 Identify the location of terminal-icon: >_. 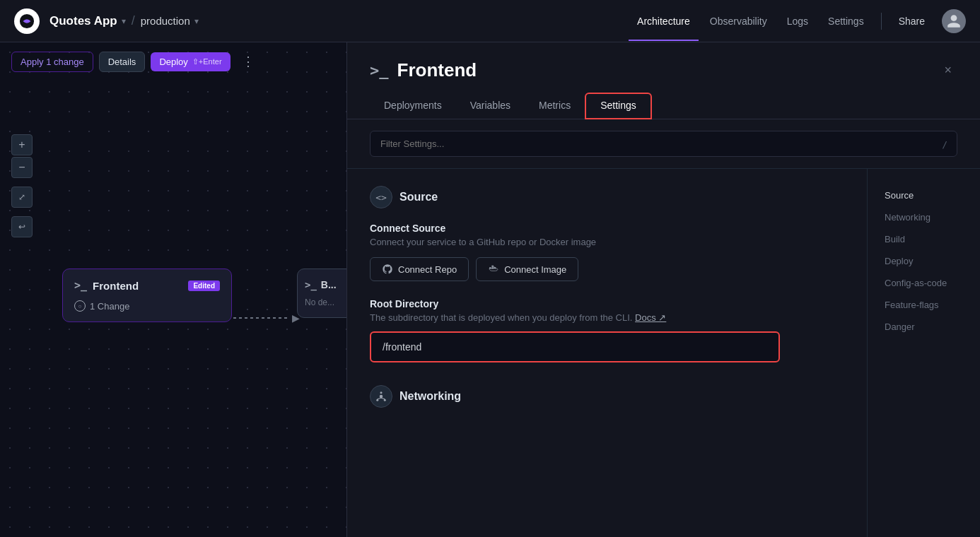
(81, 285).